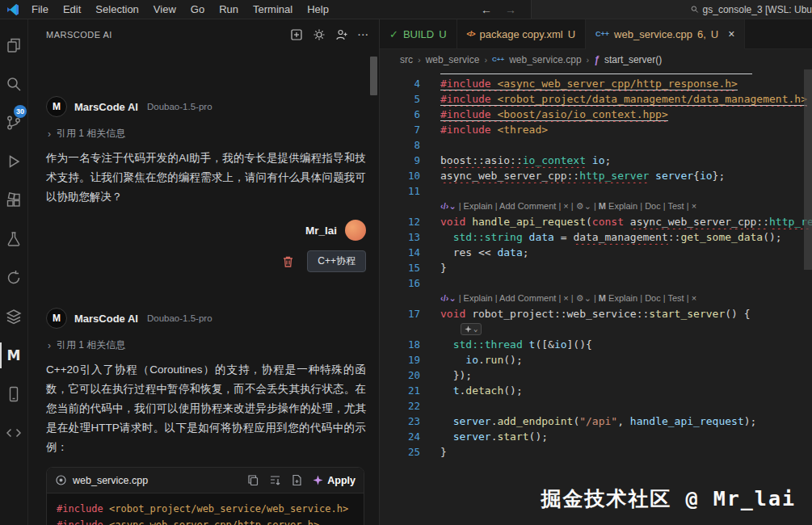 Image resolution: width=812 pixels, height=525 pixels. What do you see at coordinates (334, 481) in the screenshot?
I see `apply-button: Apply` at bounding box center [334, 481].